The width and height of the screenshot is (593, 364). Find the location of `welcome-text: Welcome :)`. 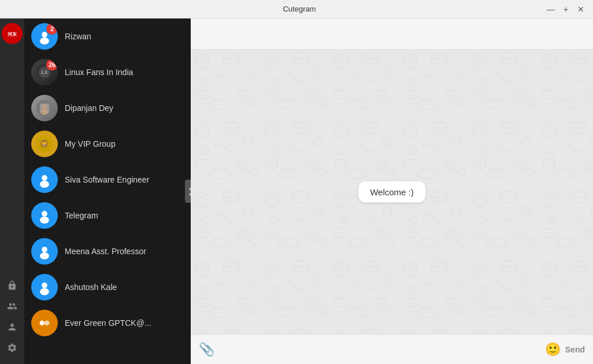

welcome-text: Welcome :) is located at coordinates (392, 192).